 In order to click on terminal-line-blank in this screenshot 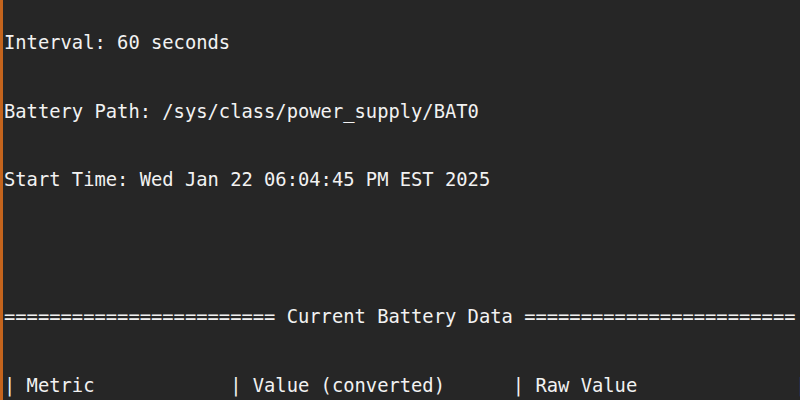, I will do `click(402, 250)`.